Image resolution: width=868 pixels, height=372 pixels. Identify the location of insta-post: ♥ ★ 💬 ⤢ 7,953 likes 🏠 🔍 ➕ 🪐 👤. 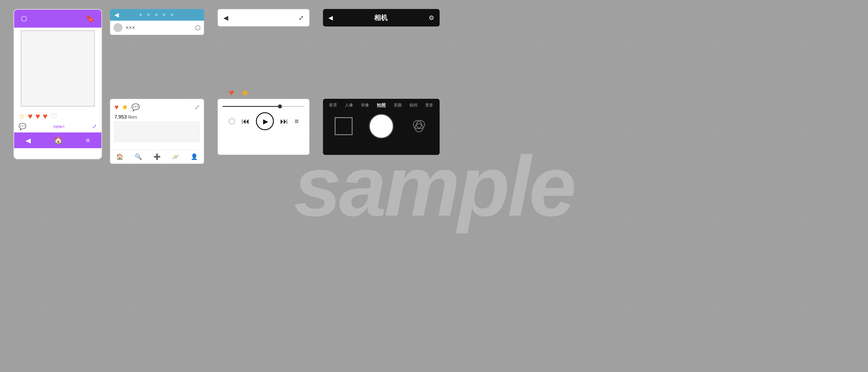
(157, 132).